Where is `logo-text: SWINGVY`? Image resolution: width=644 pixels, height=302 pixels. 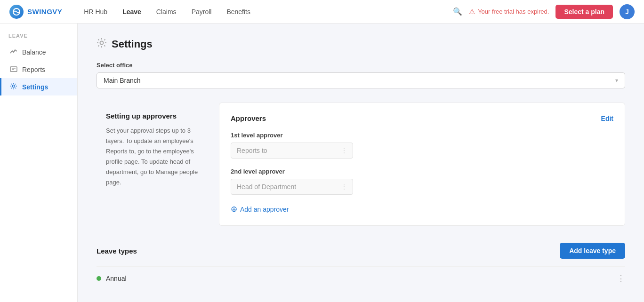
logo-text: SWINGVY is located at coordinates (45, 11).